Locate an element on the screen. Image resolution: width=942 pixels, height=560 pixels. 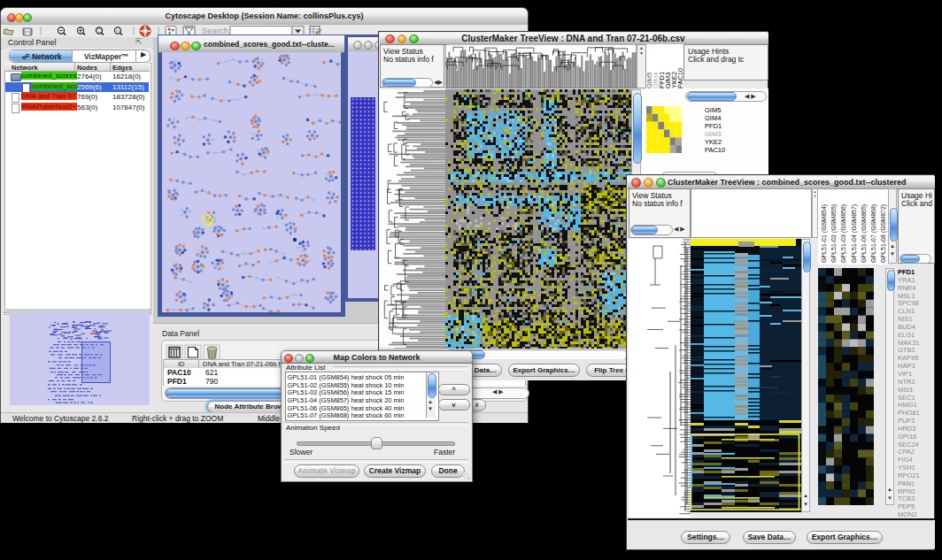
svg-text: GPL51-02 (GSM855) is located at coordinates (834, 234).